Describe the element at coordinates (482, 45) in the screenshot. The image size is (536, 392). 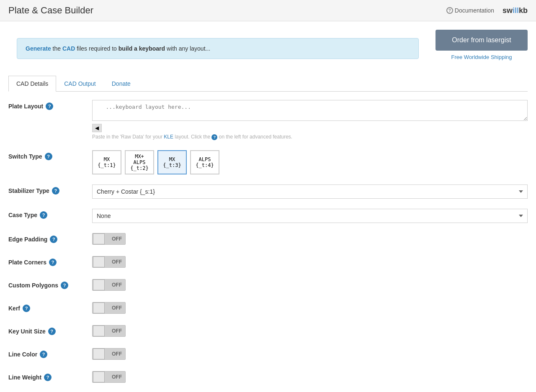
I see `order-area: Order from lasergist Free Worldwide Ship…` at that location.